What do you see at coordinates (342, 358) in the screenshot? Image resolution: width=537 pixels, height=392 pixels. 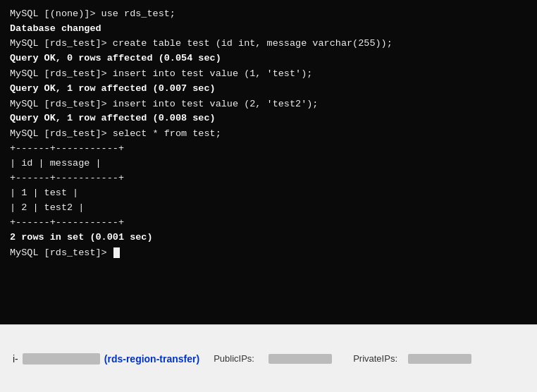 I see `ip-area: PublicIPs: PrivateIPs:` at bounding box center [342, 358].